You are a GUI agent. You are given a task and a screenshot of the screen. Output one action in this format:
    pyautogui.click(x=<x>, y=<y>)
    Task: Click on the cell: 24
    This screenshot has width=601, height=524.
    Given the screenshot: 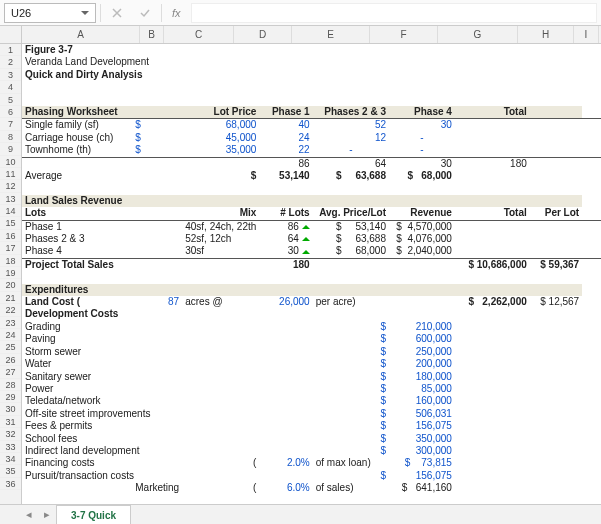 What is the action you would take?
    pyautogui.click(x=286, y=138)
    